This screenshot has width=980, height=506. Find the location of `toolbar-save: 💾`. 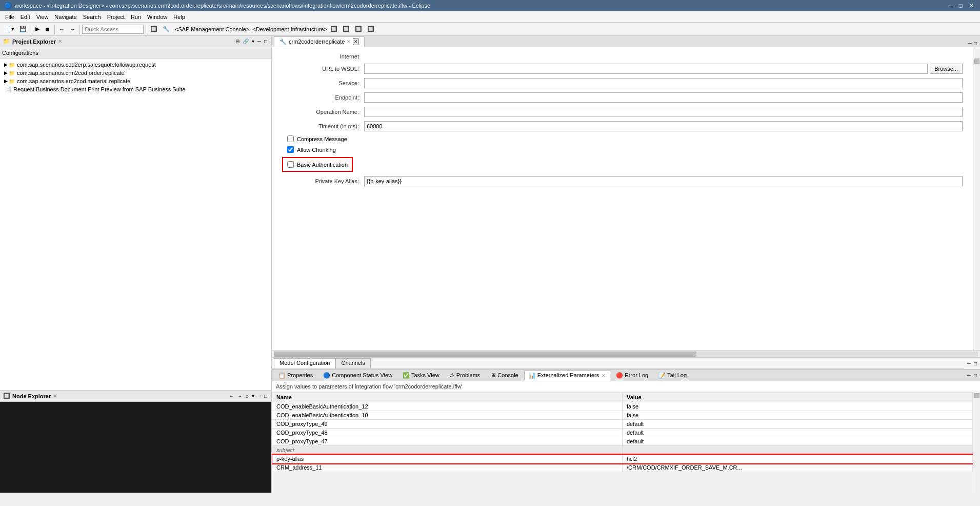

toolbar-save: 💾 is located at coordinates (23, 29).